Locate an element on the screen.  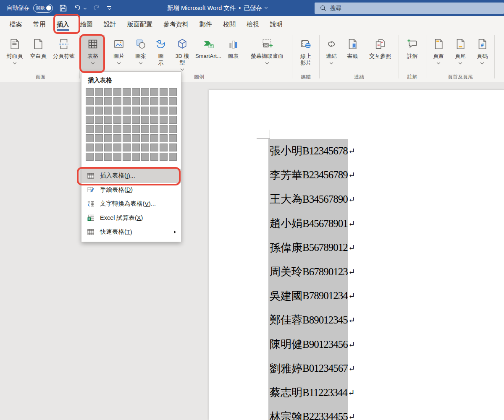
pictures-button: 圖片 is located at coordinates (119, 53).